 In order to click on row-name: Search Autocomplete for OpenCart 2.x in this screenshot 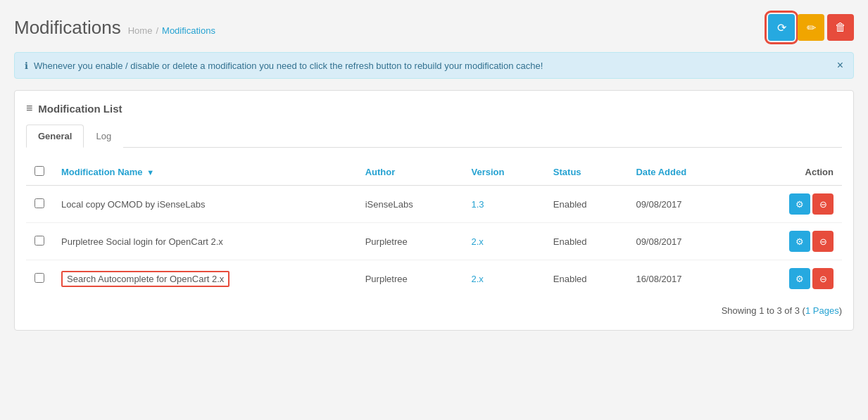, I will do `click(205, 279)`.